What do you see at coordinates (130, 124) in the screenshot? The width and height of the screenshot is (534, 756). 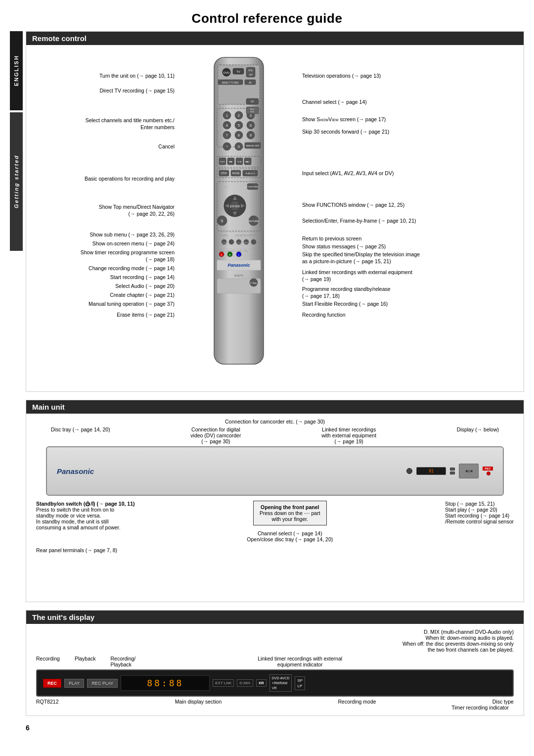 I see `label-select-channels: Select channels and title numbers etc./E…` at bounding box center [130, 124].